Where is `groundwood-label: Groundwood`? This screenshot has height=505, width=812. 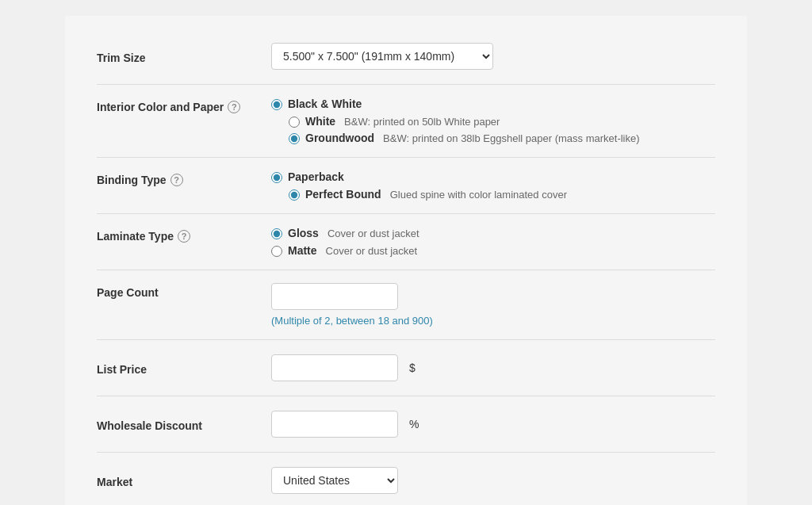
groundwood-label: Groundwood is located at coordinates (339, 138).